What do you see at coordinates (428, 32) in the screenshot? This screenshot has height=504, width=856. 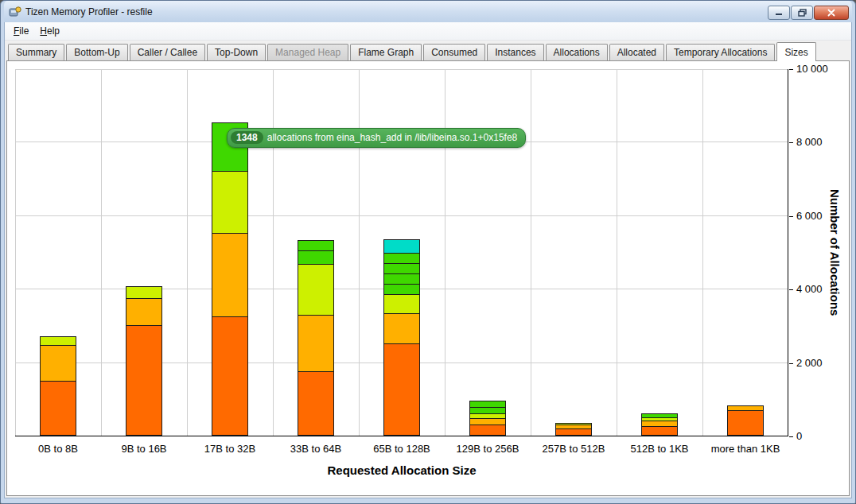 I see `menubar: FileHelp` at bounding box center [428, 32].